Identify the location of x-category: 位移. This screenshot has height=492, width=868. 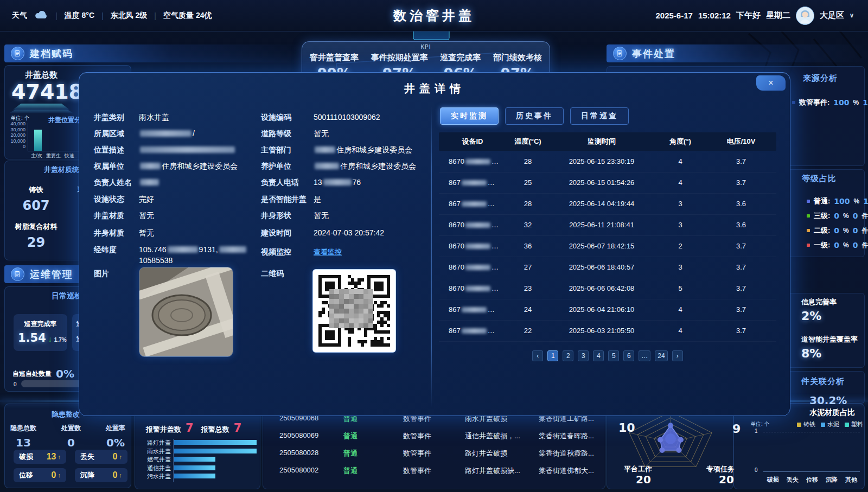
(812, 480).